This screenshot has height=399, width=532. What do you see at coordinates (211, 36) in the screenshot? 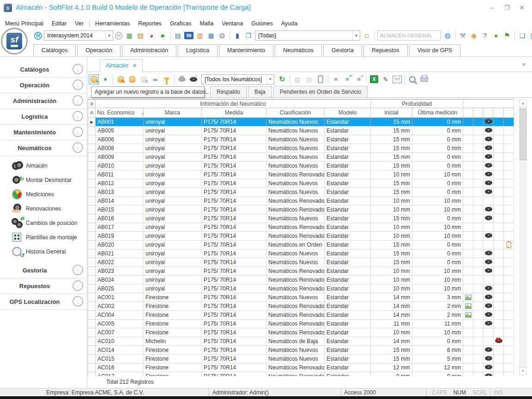
I see `data-grid-icon: ▦` at bounding box center [211, 36].